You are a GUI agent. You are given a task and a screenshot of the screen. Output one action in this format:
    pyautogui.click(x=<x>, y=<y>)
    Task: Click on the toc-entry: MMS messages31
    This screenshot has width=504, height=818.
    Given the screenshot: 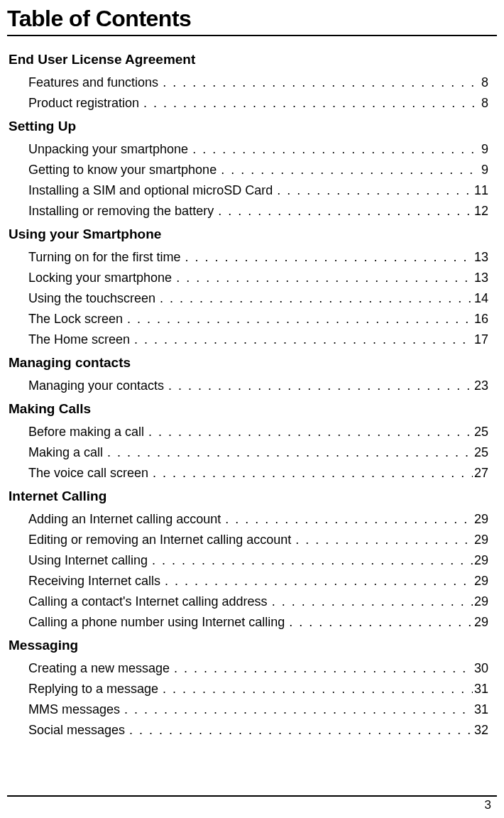 What is the action you would take?
    pyautogui.click(x=263, y=709)
    